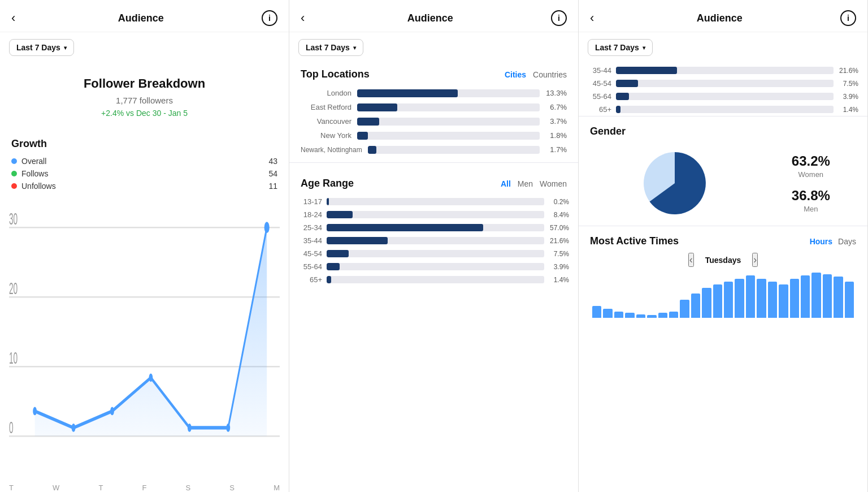 The width and height of the screenshot is (868, 492). What do you see at coordinates (536, 75) in the screenshot?
I see `location-tabs: Cities Countries` at bounding box center [536, 75].